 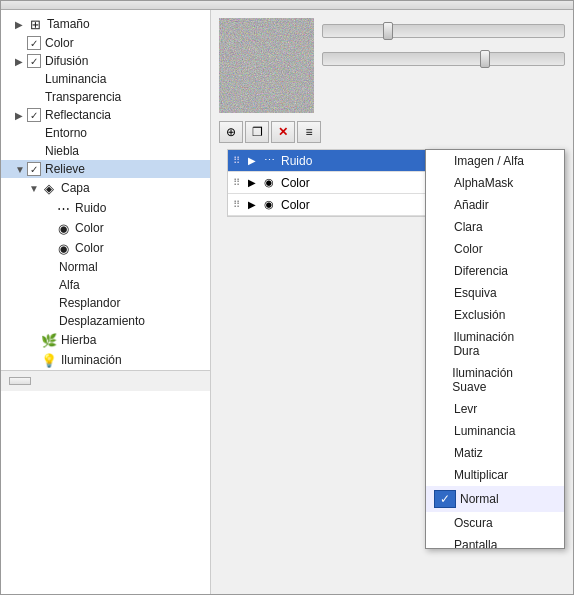 I want to click on tree-item-tamano: ▶⊞Tamaño, so click(x=106, y=24).